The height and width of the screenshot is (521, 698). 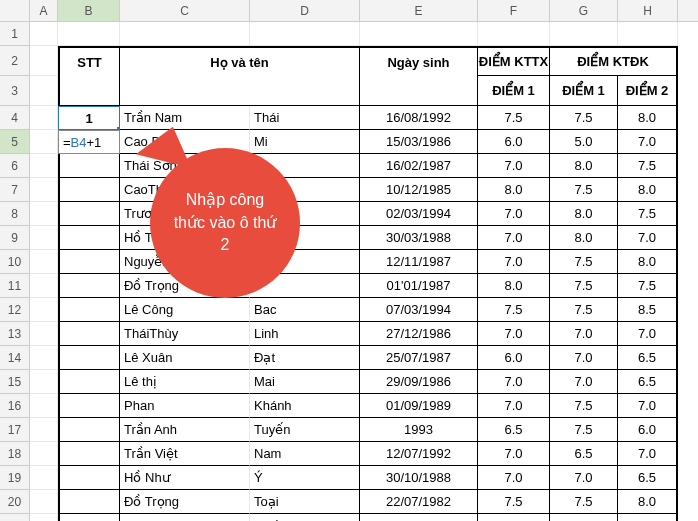 What do you see at coordinates (15, 430) in the screenshot?
I see `row-header-17: 17` at bounding box center [15, 430].